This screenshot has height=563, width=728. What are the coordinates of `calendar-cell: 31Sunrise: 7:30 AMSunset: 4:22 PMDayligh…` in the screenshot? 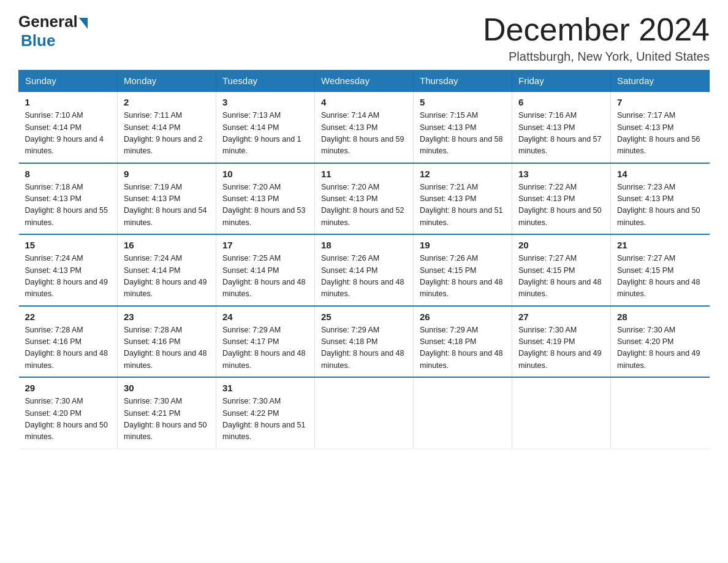 It's located at (266, 413).